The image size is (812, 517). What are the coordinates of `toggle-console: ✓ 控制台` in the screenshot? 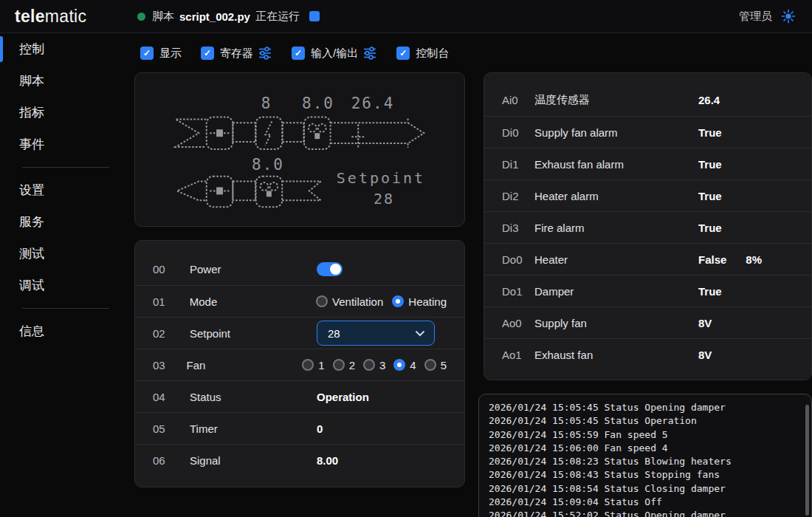 It's located at (422, 53).